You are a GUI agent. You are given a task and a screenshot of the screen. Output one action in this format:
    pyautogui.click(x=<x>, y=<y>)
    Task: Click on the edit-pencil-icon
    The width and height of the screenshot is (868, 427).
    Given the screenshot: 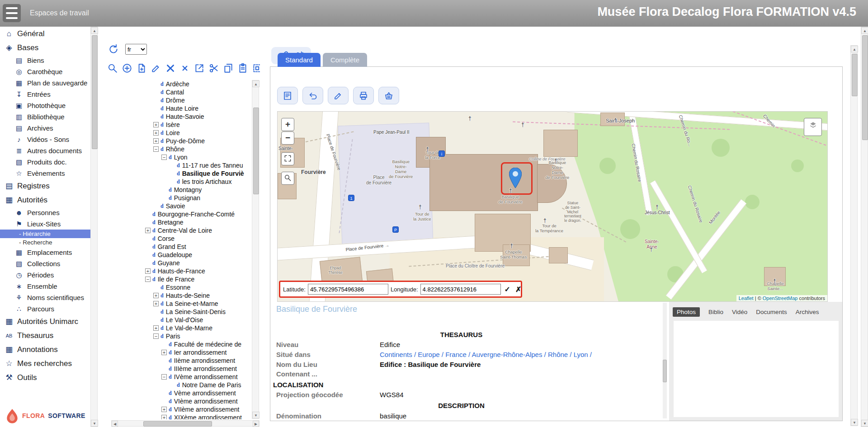 What is the action you would take?
    pyautogui.click(x=156, y=68)
    